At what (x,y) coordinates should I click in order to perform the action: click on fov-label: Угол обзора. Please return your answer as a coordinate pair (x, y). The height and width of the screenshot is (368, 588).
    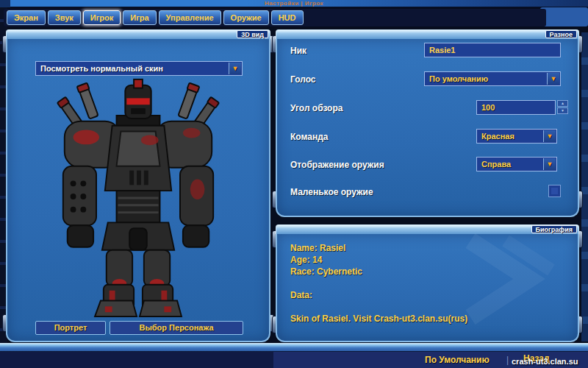
    Looking at the image, I should click on (316, 108).